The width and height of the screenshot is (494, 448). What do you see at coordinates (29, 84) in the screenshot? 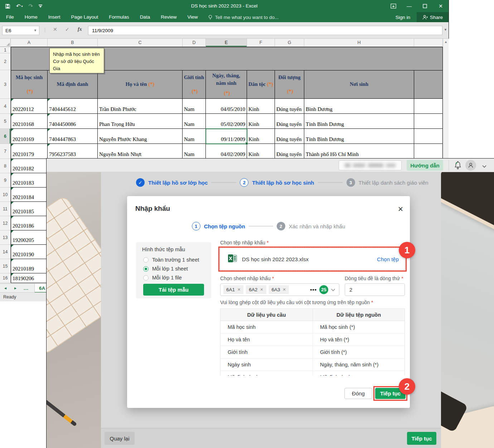
I see `table-header-cell: Mã học sinh(*)` at bounding box center [29, 84].